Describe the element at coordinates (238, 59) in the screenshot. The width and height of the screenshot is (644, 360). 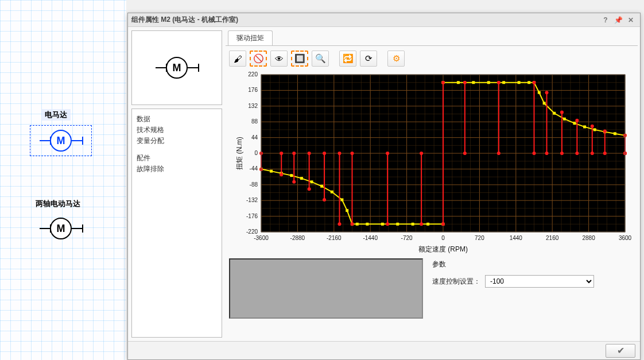
I see `tool-brush: 🖌` at that location.